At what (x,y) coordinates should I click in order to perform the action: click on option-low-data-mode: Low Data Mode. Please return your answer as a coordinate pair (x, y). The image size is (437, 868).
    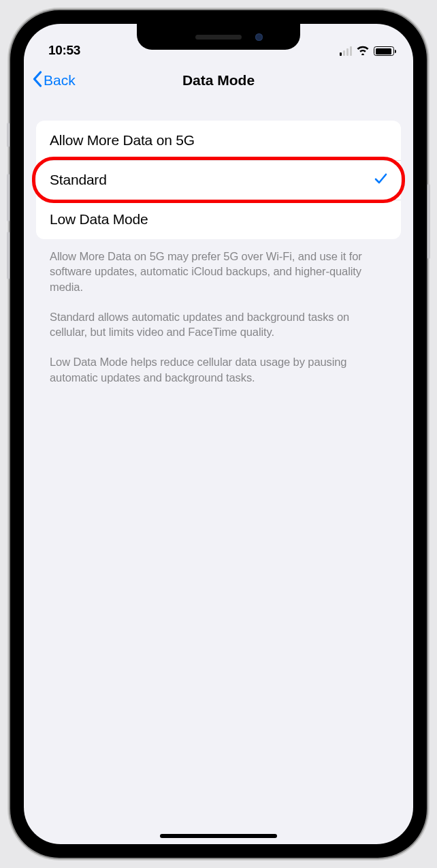
    Looking at the image, I should click on (218, 219).